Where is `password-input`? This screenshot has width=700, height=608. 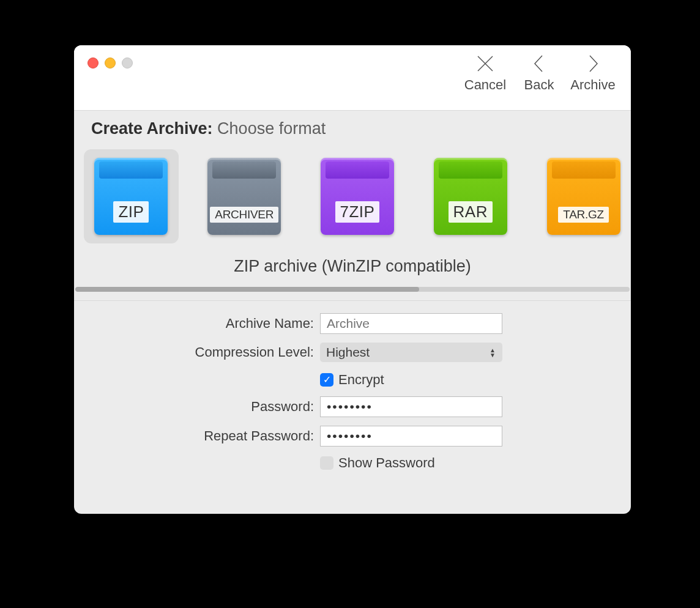 password-input is located at coordinates (411, 407).